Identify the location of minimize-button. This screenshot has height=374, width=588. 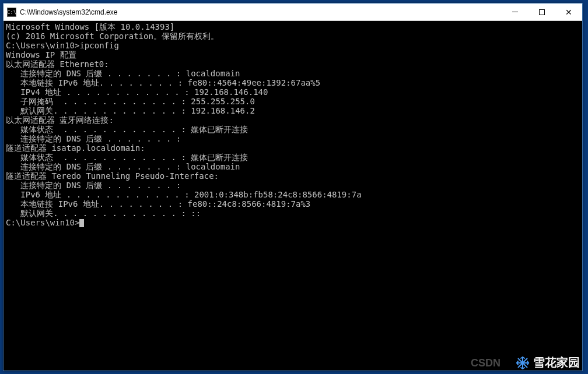
(515, 12).